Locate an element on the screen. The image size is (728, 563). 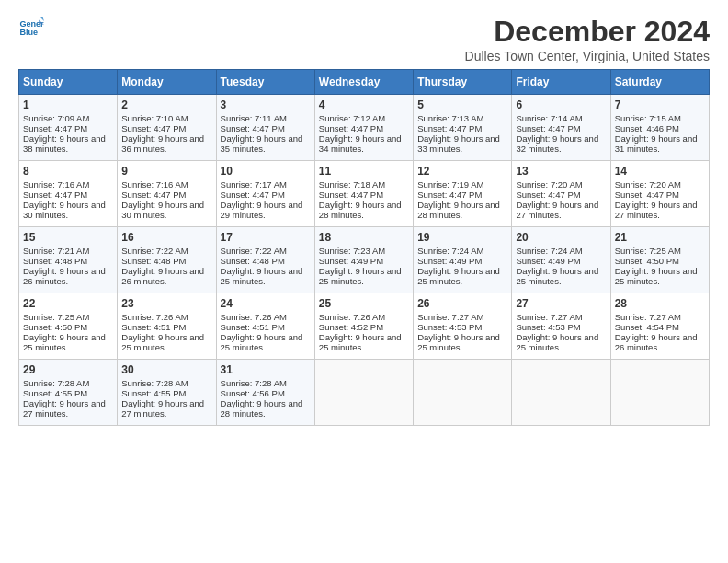
day-number: 3 is located at coordinates (266, 105).